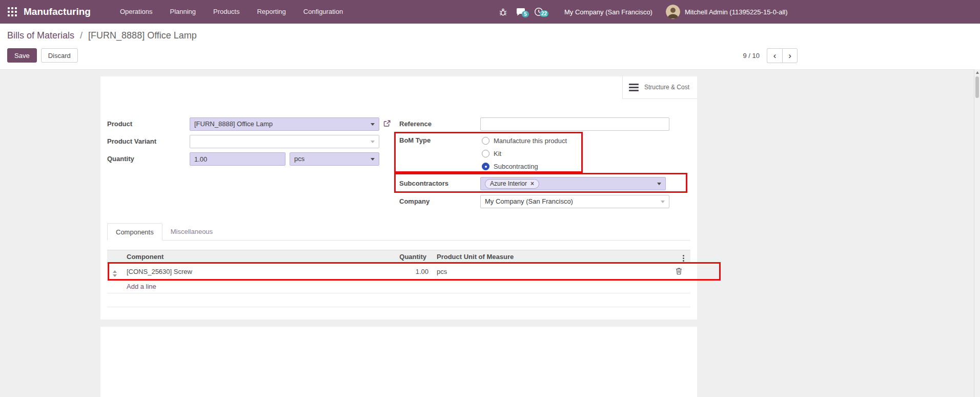 This screenshot has height=397, width=980. What do you see at coordinates (516, 166) in the screenshot?
I see `bom-type-option-label: Subcontracting` at bounding box center [516, 166].